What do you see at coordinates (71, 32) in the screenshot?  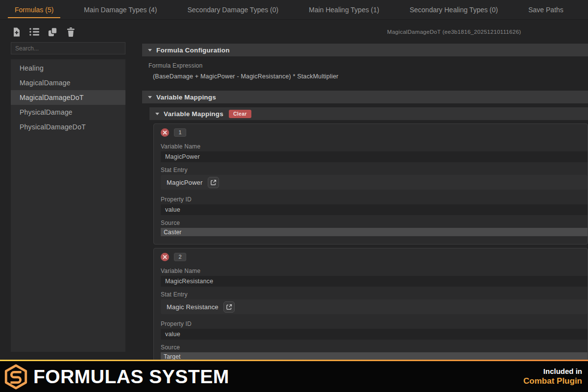 I see `delete-button` at bounding box center [71, 32].